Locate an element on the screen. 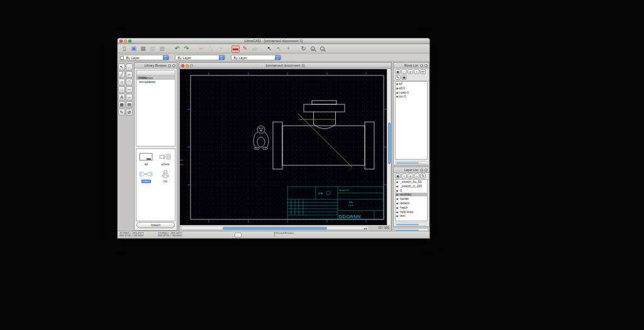 This screenshot has height=330, width=644. draw-arc-button: ◔ is located at coordinates (220, 49).